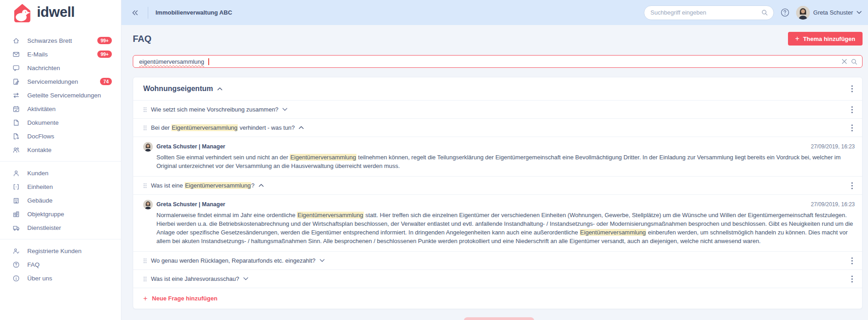 Image resolution: width=868 pixels, height=320 pixels. What do you see at coordinates (60, 278) in the screenshot?
I see `sidebar-item-ueber-uns: Über uns` at bounding box center [60, 278].